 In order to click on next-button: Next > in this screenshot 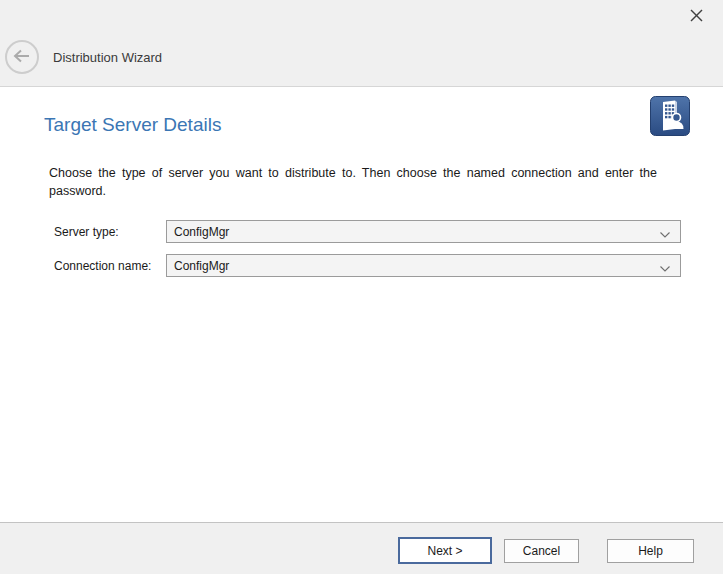, I will do `click(445, 550)`.